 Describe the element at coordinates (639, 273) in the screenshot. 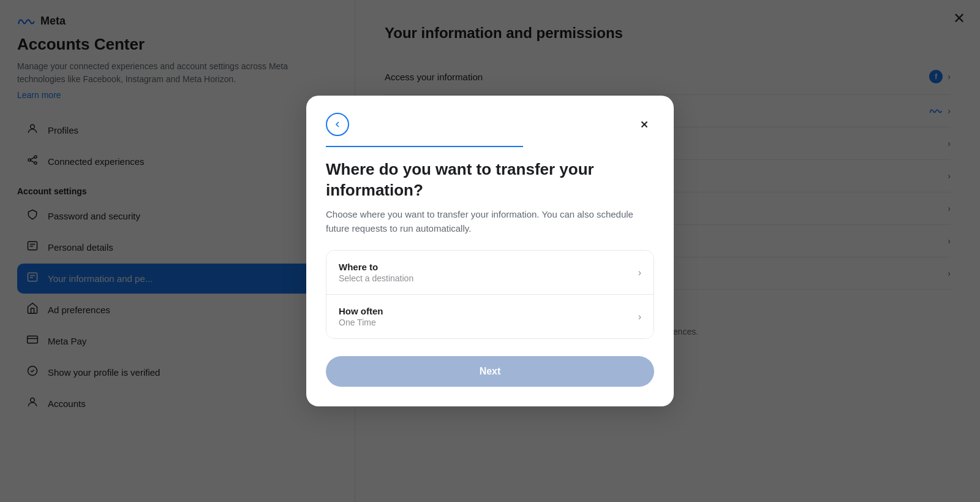

I see `where-to-chevron-icon: ›` at that location.